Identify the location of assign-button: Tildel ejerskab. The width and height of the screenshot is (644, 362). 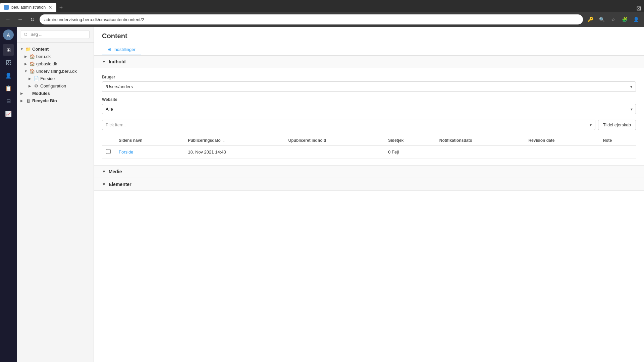
(617, 125).